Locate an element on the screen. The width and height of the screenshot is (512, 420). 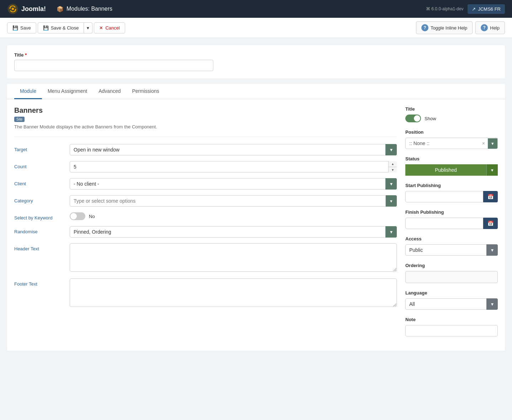
save-close-dropdown-button: ▾ is located at coordinates (88, 28).